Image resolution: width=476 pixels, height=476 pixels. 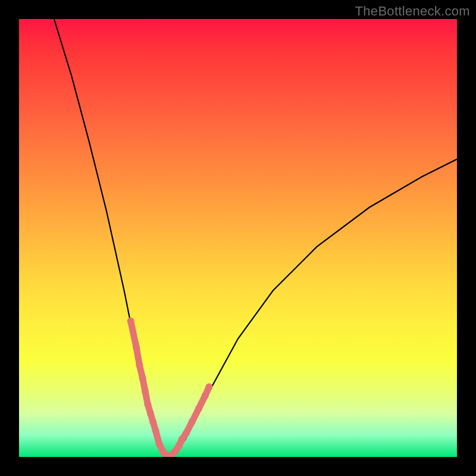 What do you see at coordinates (413, 11) in the screenshot?
I see `watermark-text: TheBottleneck.com` at bounding box center [413, 11].